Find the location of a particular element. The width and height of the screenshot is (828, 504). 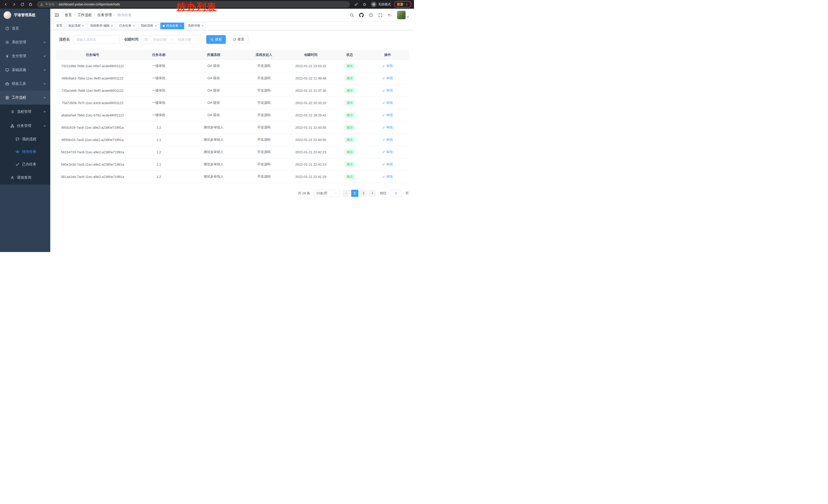

sidebar-item-label: 我的流程 is located at coordinates (29, 139).